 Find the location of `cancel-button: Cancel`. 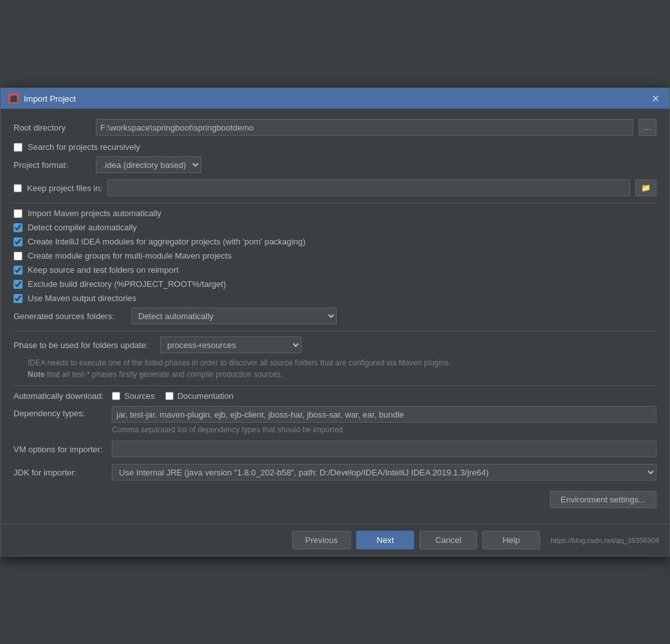

cancel-button: Cancel is located at coordinates (448, 540).